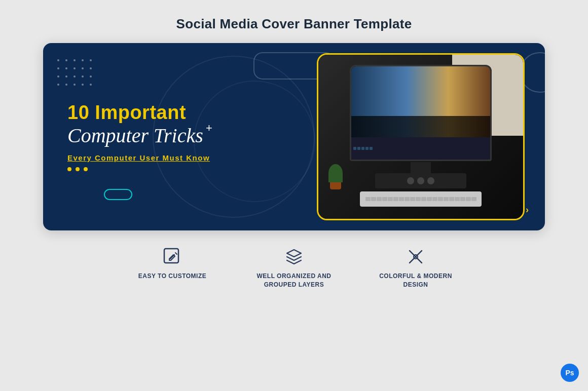  Describe the element at coordinates (294, 267) in the screenshot. I see `feature-item-layers: WELL ORGANIZED AND GROUPED LAYERS` at that location.